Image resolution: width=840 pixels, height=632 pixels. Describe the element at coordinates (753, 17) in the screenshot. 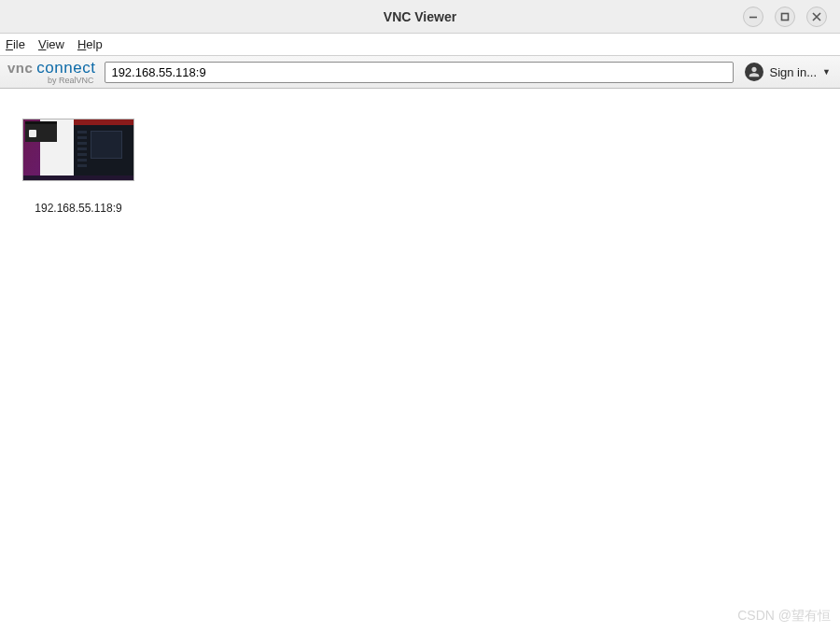

I see `minimize-icon` at that location.